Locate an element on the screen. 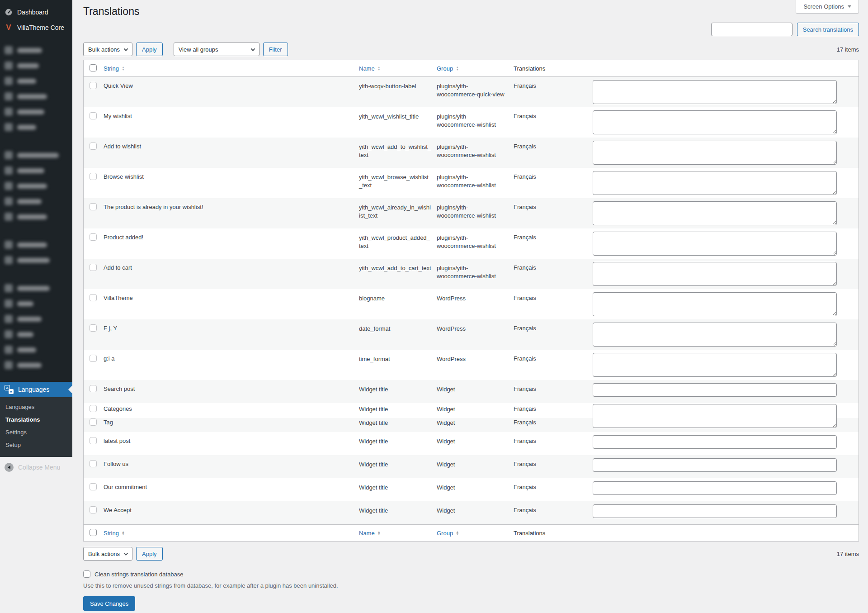 The width and height of the screenshot is (868, 613). table-row: Add to wishlist yith_wcwl_add_to_wishlis… is located at coordinates (471, 153).